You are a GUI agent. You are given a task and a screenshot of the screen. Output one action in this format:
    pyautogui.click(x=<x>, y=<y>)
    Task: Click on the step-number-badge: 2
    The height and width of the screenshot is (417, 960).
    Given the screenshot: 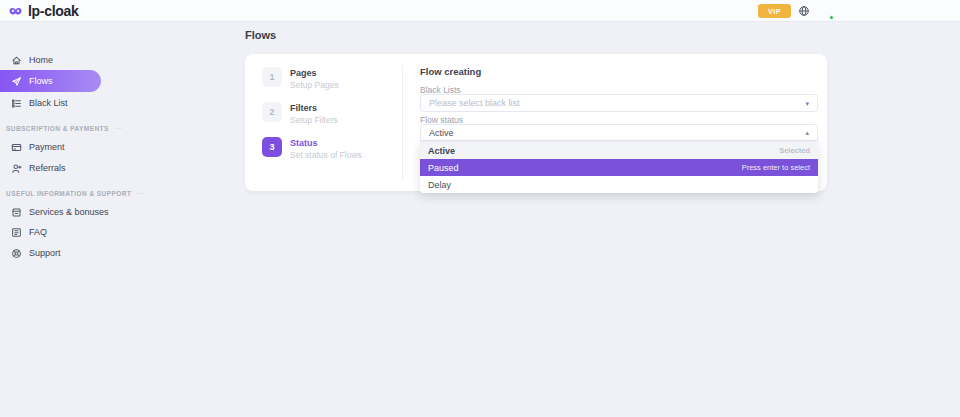 What is the action you would take?
    pyautogui.click(x=272, y=112)
    